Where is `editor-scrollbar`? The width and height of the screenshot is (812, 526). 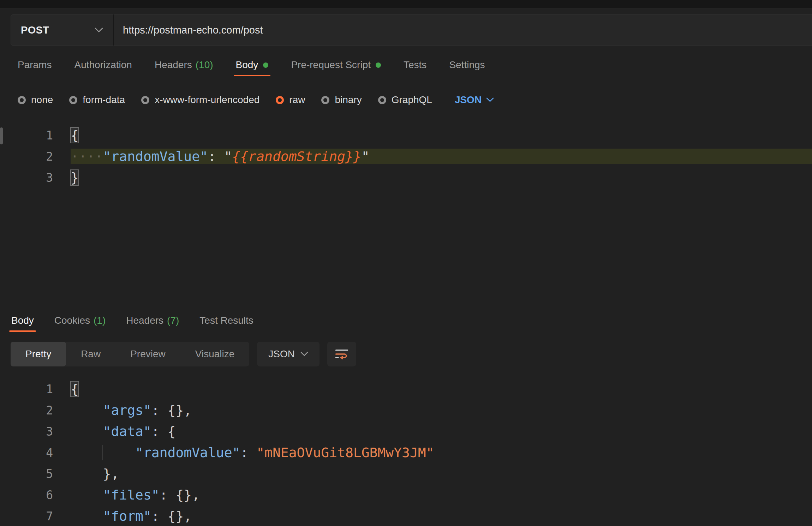
editor-scrollbar is located at coordinates (1, 136).